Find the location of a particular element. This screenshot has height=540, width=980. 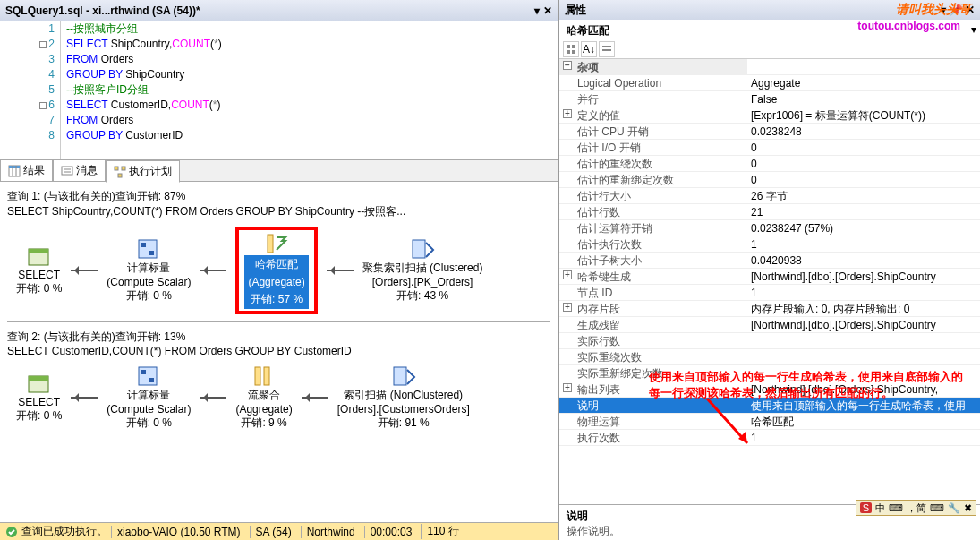

props-btn is located at coordinates (607, 49).